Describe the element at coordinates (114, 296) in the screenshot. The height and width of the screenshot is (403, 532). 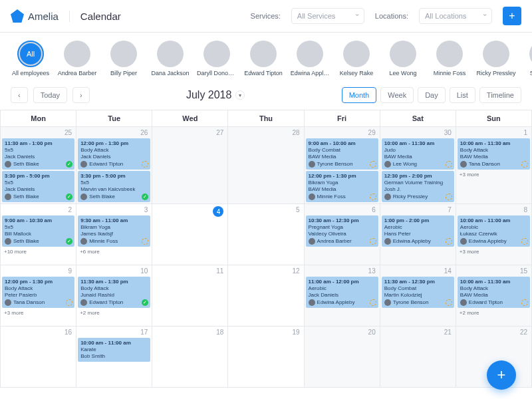
I see `day-cell: 1011:30 am - 1:30 pmBody AttackJunaid Ra…` at that location.